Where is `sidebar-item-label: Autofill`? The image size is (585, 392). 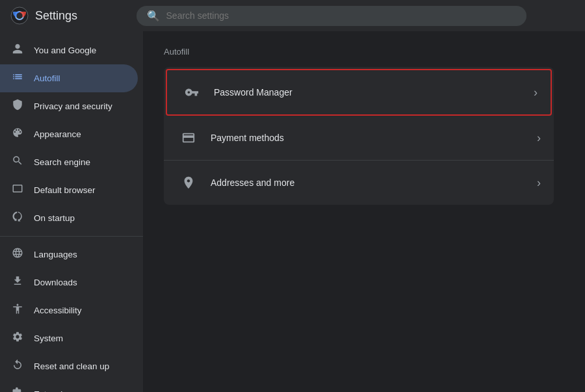
sidebar-item-label: Autofill is located at coordinates (47, 78).